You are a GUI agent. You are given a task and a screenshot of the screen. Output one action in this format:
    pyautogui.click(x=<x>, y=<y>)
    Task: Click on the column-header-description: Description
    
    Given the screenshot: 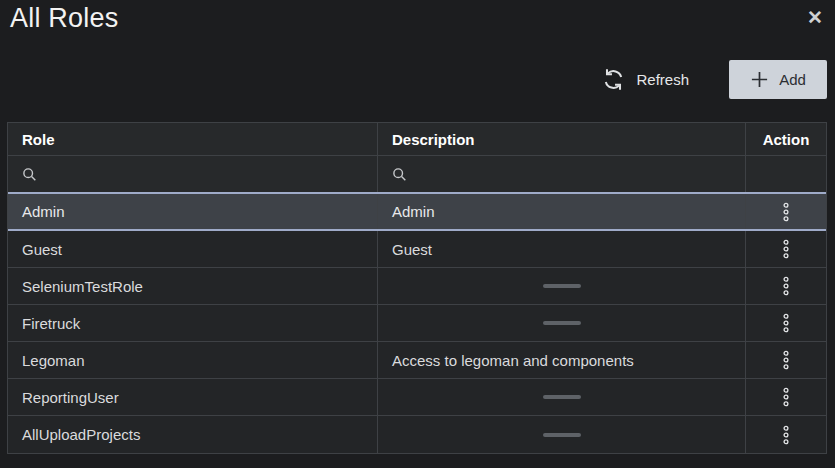 What is the action you would take?
    pyautogui.click(x=562, y=139)
    